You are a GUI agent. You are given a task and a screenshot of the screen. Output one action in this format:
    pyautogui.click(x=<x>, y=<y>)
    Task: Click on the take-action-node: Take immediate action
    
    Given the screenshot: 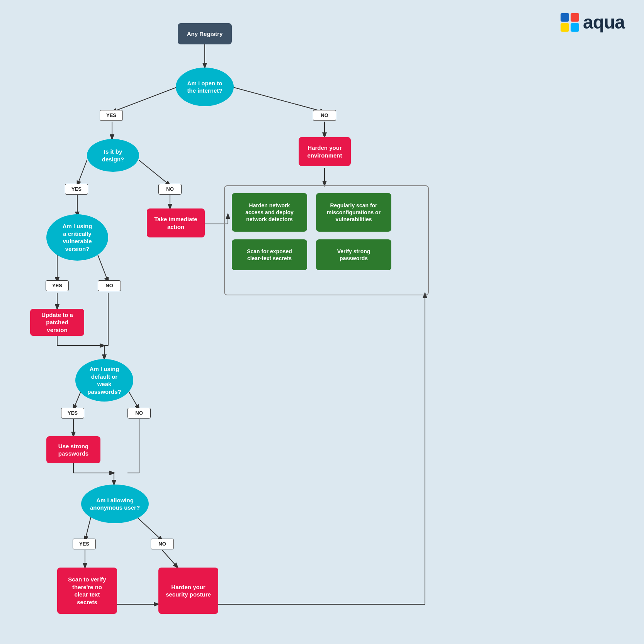 What is the action you would take?
    pyautogui.click(x=176, y=223)
    